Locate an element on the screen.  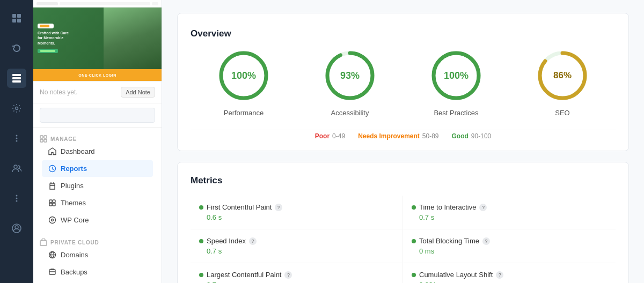
sidebar-item-plugins: Plugins is located at coordinates (98, 185).